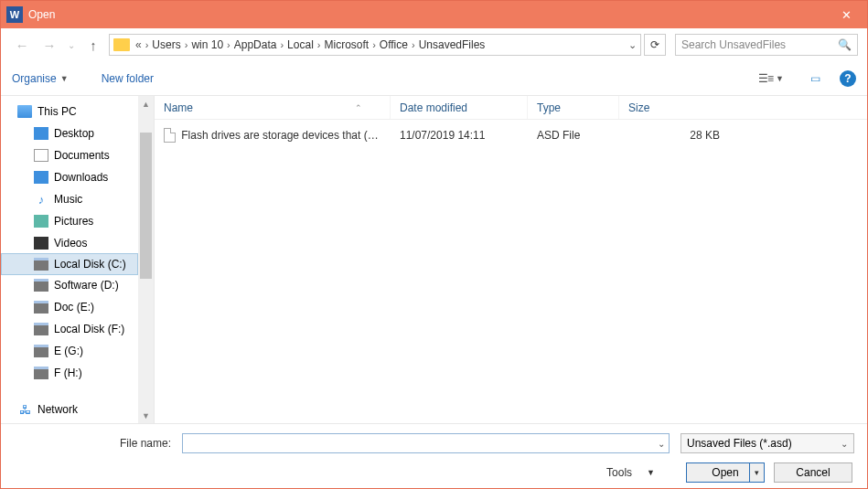 The image size is (868, 489). What do you see at coordinates (71, 45) in the screenshot?
I see `recent-dropdown: ⌄` at bounding box center [71, 45].